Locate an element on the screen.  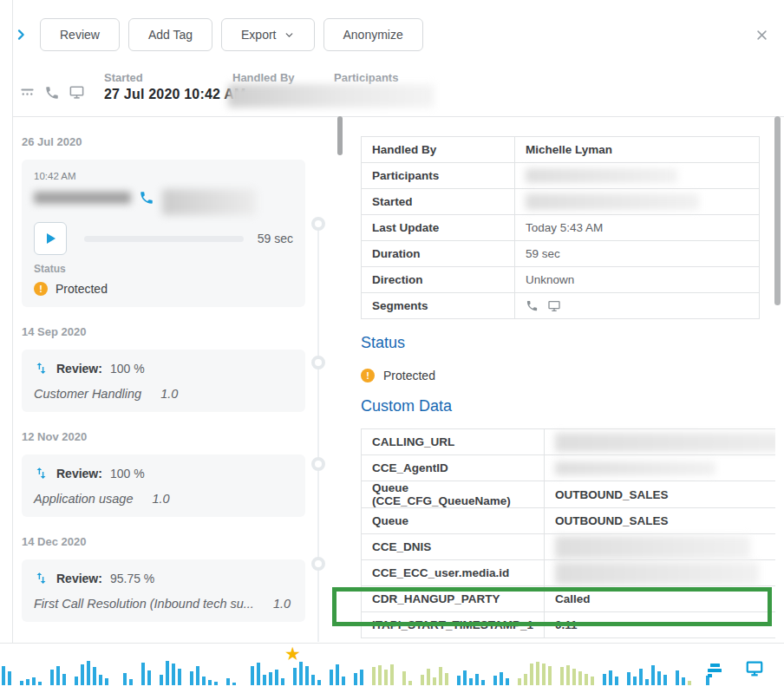
anonymize-button-label: Anonymize is located at coordinates (373, 35).